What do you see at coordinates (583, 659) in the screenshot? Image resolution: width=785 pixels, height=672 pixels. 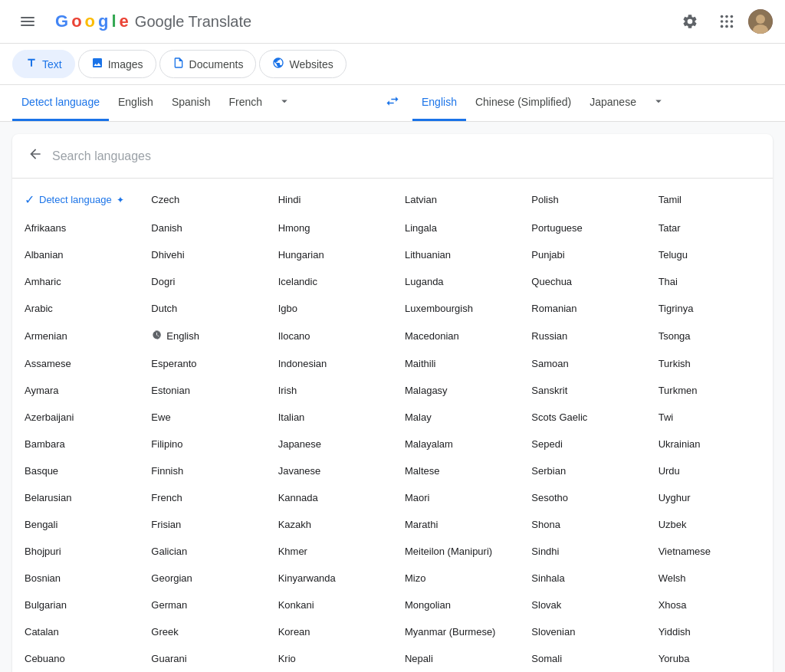 I see `lang-somali: Somali` at bounding box center [583, 659].